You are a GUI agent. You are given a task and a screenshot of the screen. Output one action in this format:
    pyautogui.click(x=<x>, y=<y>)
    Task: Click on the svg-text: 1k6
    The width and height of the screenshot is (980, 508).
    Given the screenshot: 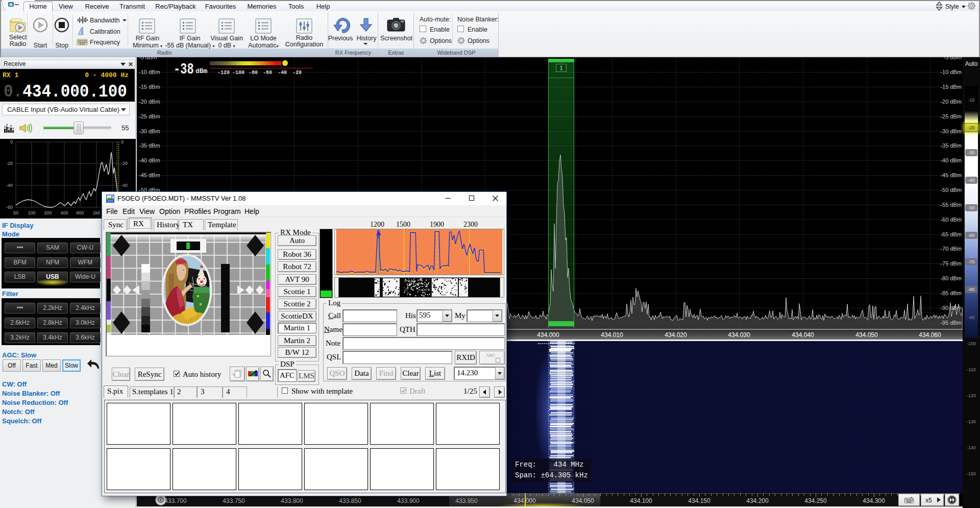 What is the action you would take?
    pyautogui.click(x=97, y=213)
    